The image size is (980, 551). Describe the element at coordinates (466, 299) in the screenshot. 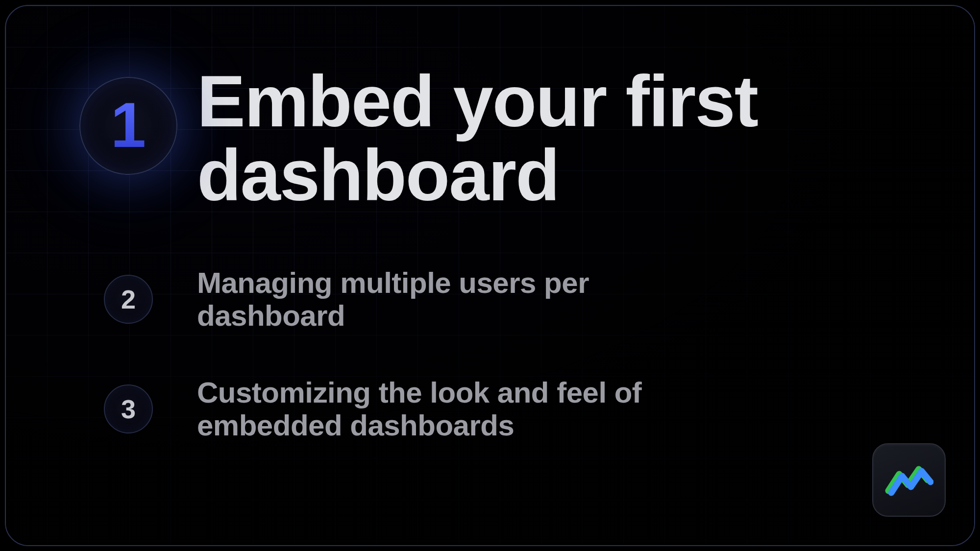

I see `step-title-secondary: Managing multiple users per dashboard` at that location.